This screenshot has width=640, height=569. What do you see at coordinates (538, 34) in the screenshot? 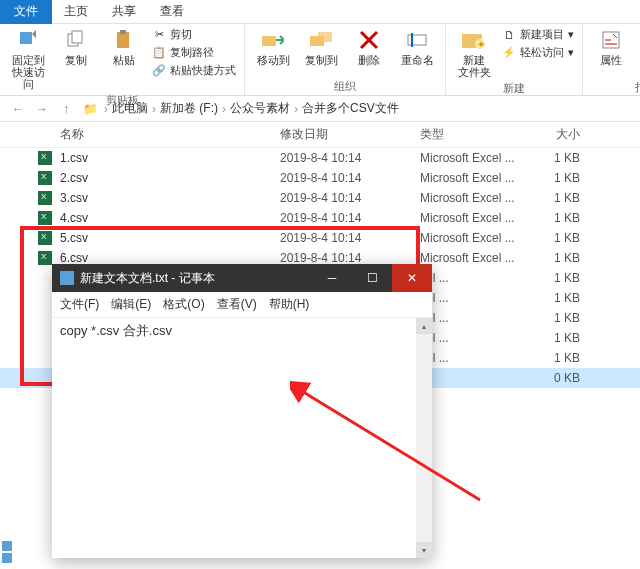
I see `new-item-button: 🗋新建项目 ▾` at bounding box center [538, 34].